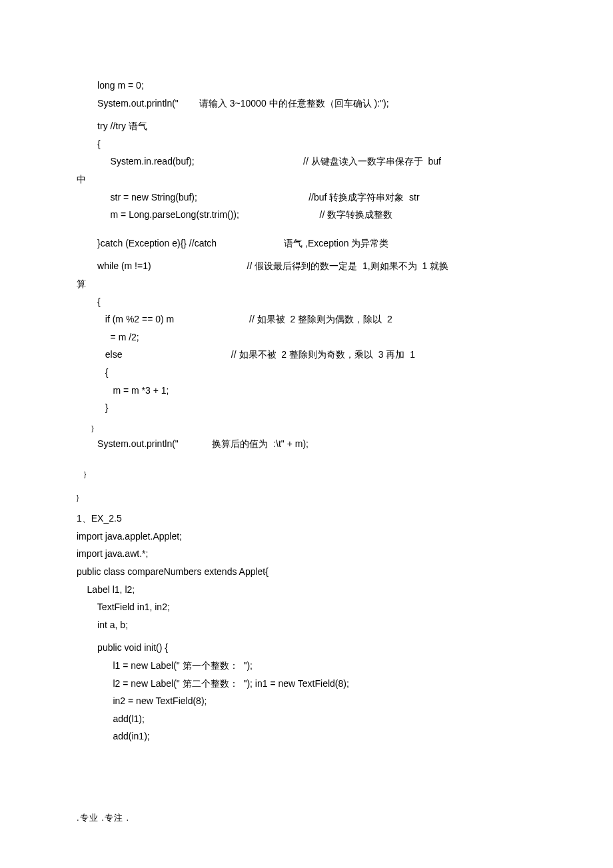 The height and width of the screenshot is (868, 613). Describe the element at coordinates (306, 608) in the screenshot. I see `code-line: TextField in1, in2;` at that location.